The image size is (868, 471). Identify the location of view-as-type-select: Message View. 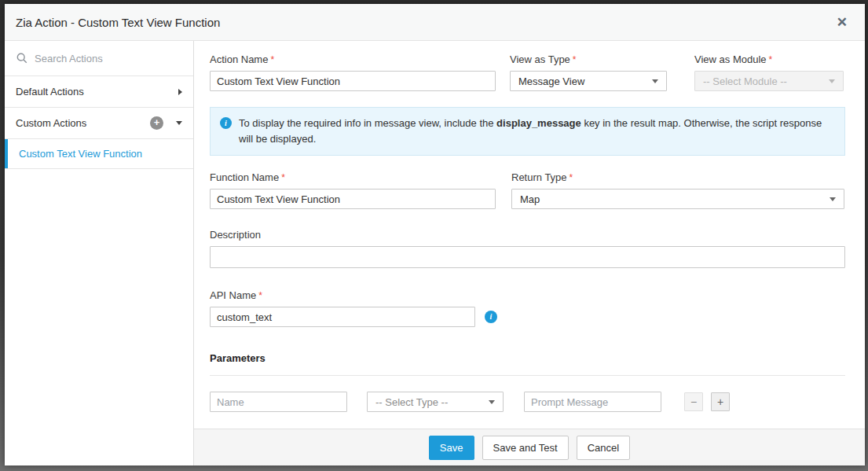
(588, 81).